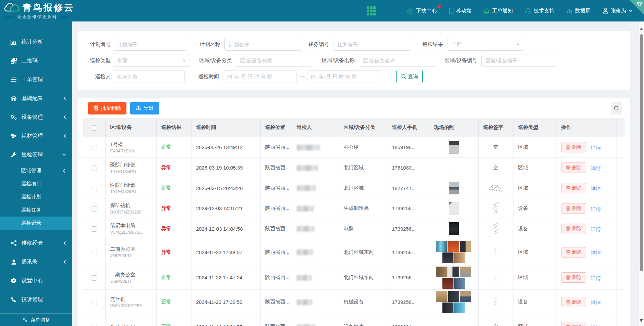 Image resolution: width=644 pixels, height=326 pixels. What do you see at coordinates (639, 4) in the screenshot?
I see `shirt-icon` at bounding box center [639, 4].